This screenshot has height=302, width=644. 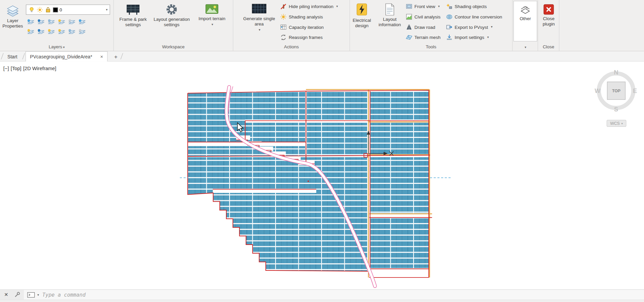 What do you see at coordinates (259, 18) in the screenshot?
I see `generate-single-area-button: Generate single area ▾` at bounding box center [259, 18].